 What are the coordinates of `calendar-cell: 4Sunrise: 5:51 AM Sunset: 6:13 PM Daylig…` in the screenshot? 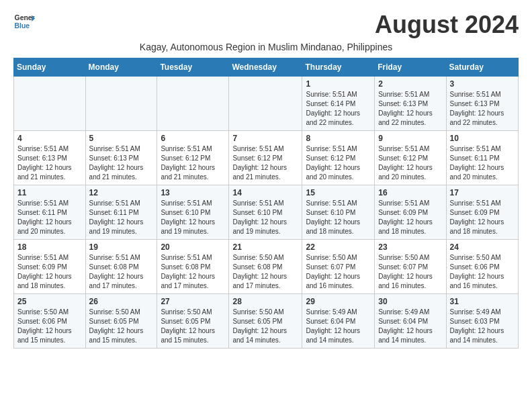 It's located at (50, 158).